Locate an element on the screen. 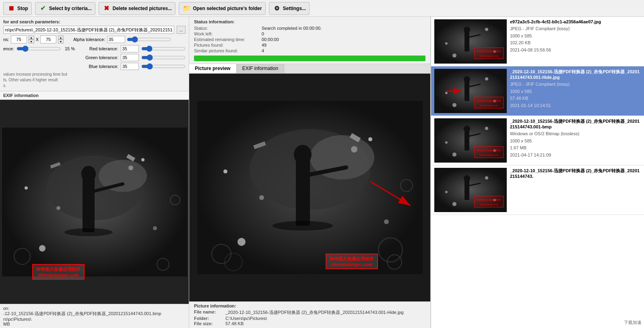 The image size is (644, 328). path-input is located at coordinates (89, 30).